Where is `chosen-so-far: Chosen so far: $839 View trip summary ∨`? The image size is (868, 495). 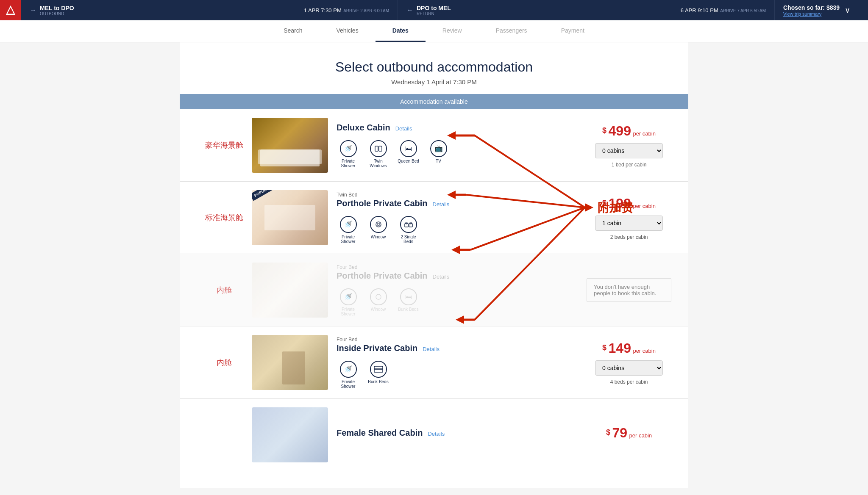
chosen-so-far: Chosen so far: $839 View trip summary ∨ is located at coordinates (821, 10).